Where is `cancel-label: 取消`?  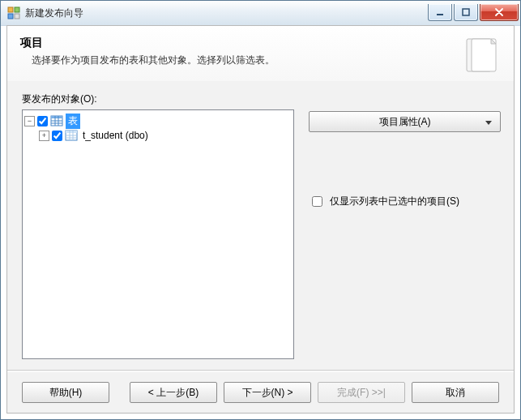
cancel-label: 取消 is located at coordinates (455, 392).